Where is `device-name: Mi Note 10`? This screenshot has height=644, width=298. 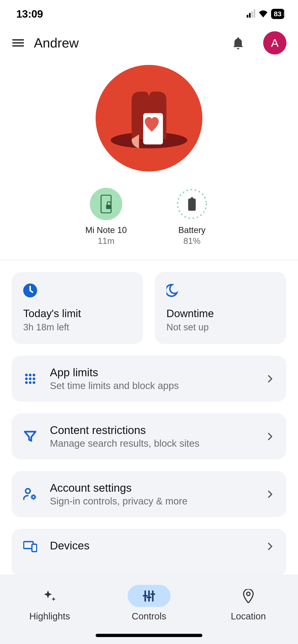
device-name: Mi Note 10 is located at coordinates (106, 230).